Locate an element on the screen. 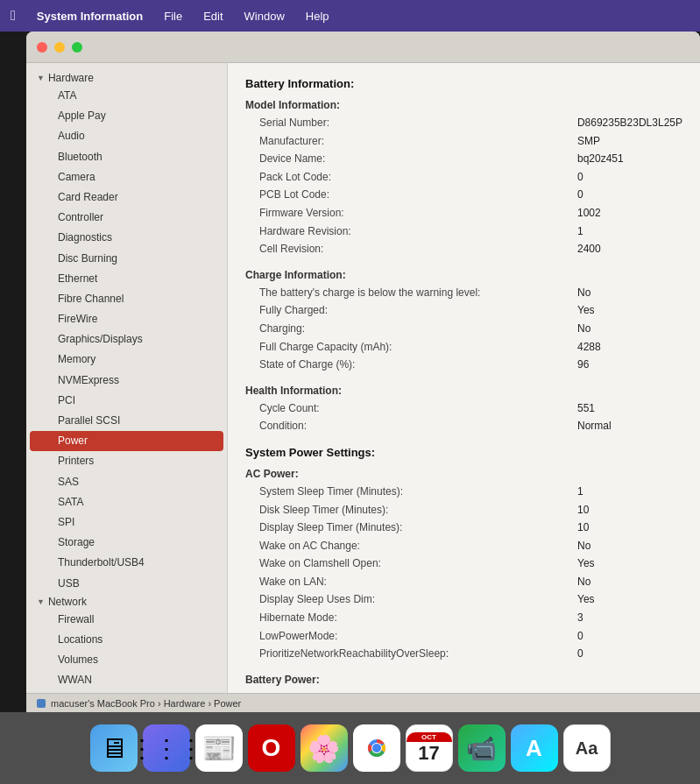 This screenshot has height=784, width=700. sidebar-item-firewall: Firewall is located at coordinates (126, 620).